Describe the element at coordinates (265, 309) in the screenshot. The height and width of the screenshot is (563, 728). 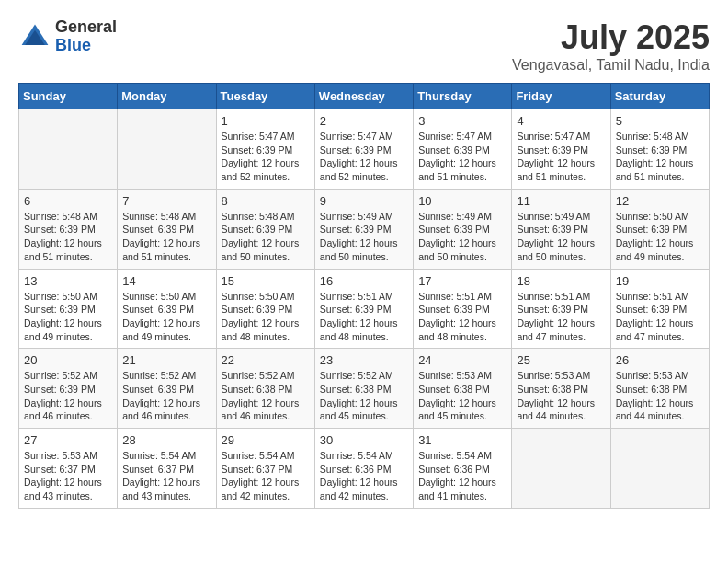
I see `calendar-cell: 15Sunrise: 5:50 AMSunset: 6:39 PMDayligh…` at that location.